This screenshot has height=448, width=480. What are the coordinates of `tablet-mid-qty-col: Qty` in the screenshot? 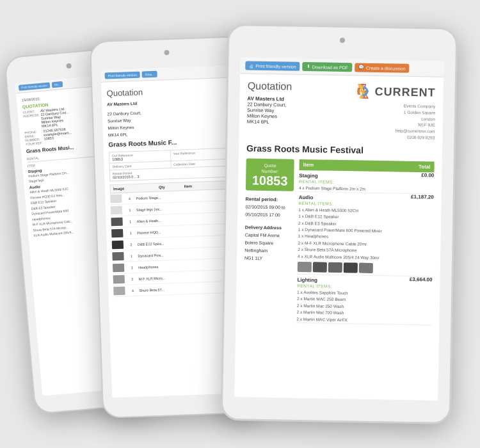 It's located at (172, 187).